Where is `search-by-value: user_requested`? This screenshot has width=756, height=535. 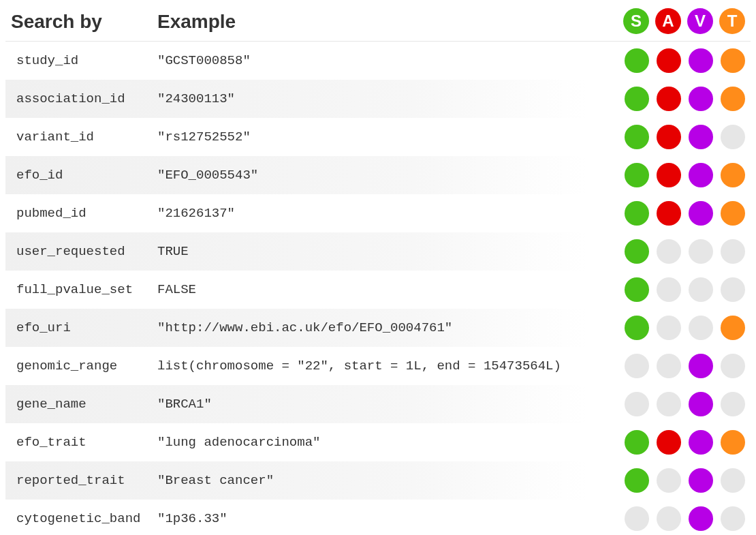 search-by-value: user_requested is located at coordinates (79, 251).